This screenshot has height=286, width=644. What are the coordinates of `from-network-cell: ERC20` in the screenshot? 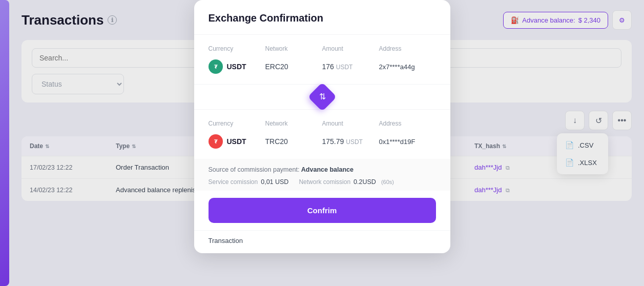 It's located at (294, 67).